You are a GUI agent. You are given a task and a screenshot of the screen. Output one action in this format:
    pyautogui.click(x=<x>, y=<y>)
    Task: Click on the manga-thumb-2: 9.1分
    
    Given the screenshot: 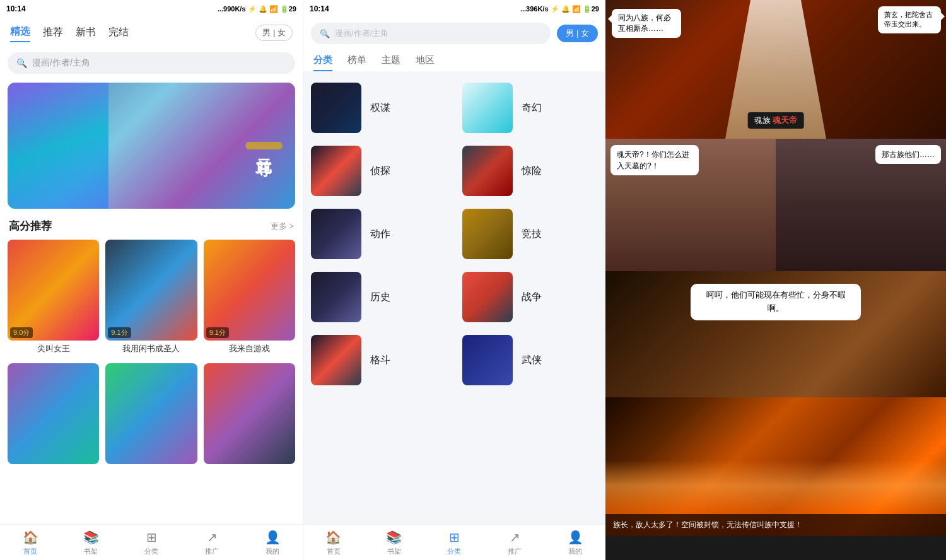 What is the action you would take?
    pyautogui.click(x=250, y=290)
    